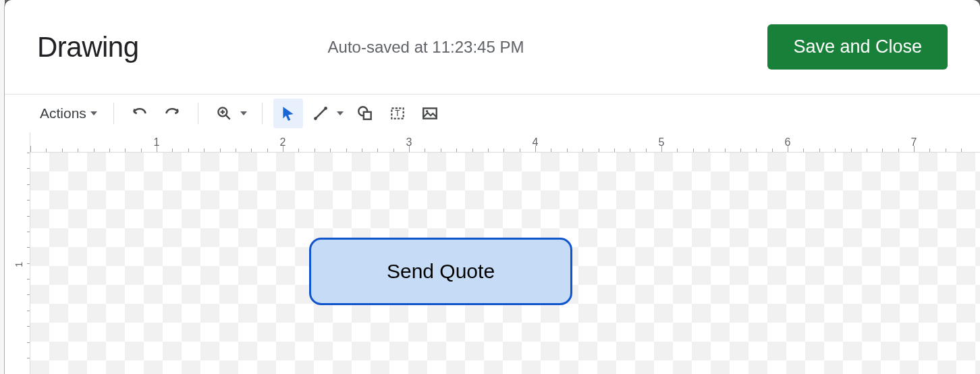 This screenshot has height=374, width=980. Describe the element at coordinates (441, 271) in the screenshot. I see `rounded-rect-shape: Send Quote` at that location.